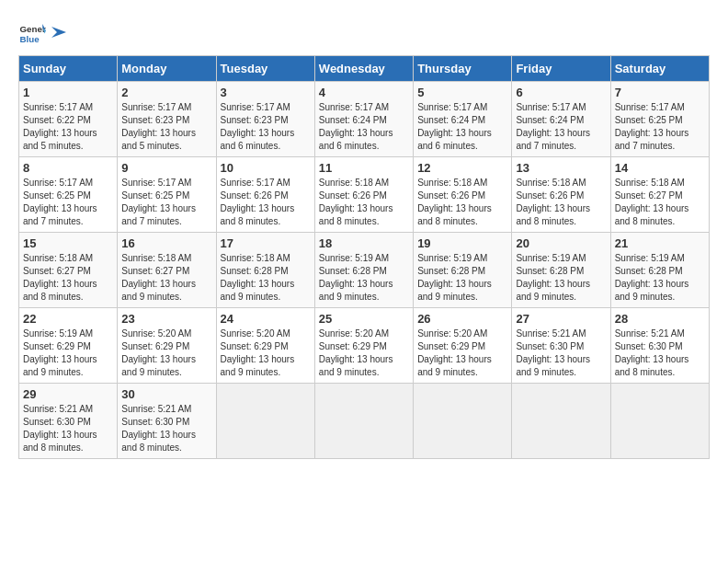  What do you see at coordinates (266, 243) in the screenshot?
I see `day-number: 17` at bounding box center [266, 243].